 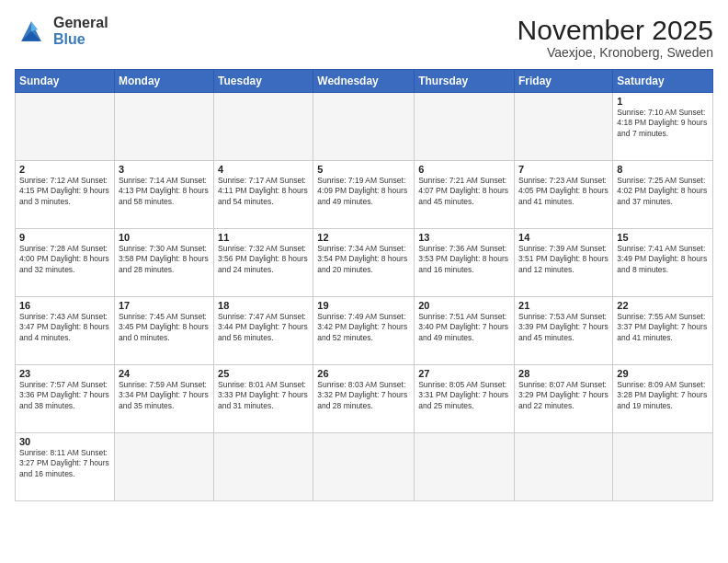 I want to click on day-info: Sunrise: 7:57 AM Sunset: 3:36 PM Dayligh…, so click(x=64, y=396).